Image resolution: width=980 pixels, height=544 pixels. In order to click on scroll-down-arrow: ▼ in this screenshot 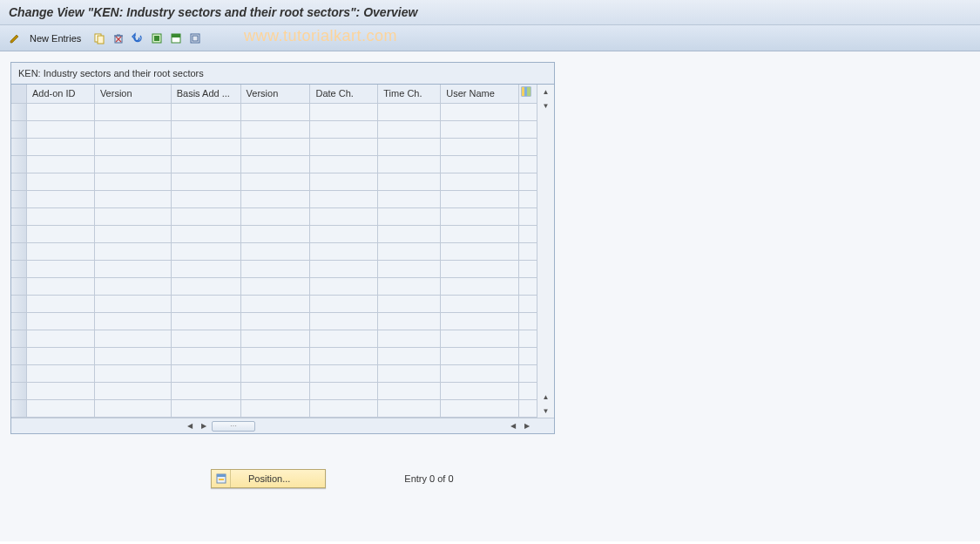, I will do `click(545, 105)`.